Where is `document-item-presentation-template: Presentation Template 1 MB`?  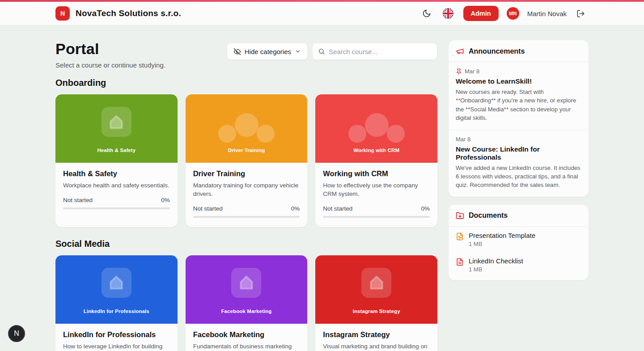
document-item-presentation-template: Presentation Template 1 MB is located at coordinates (519, 240).